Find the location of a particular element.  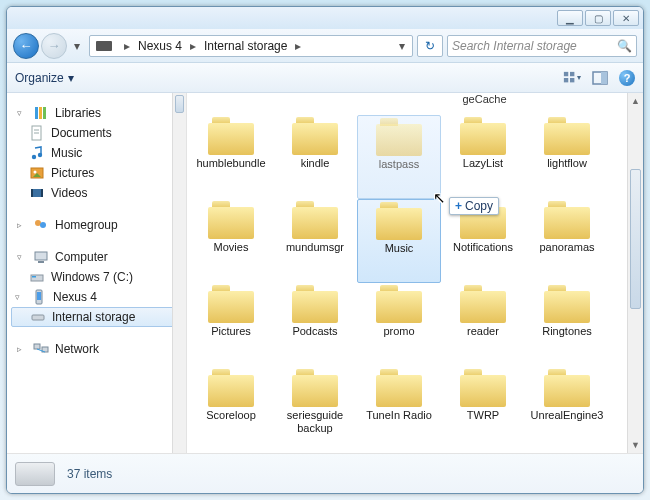

folder-label: LazyList is located at coordinates (483, 164).